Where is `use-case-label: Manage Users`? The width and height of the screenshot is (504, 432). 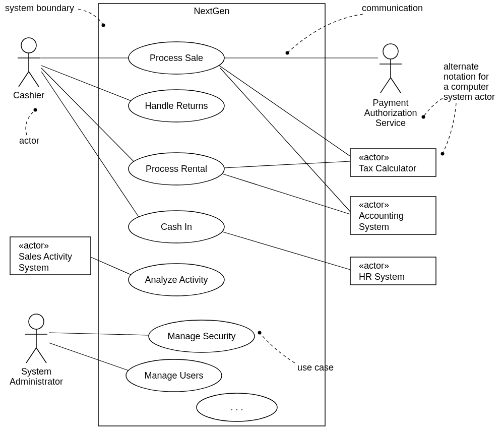
use-case-label: Manage Users is located at coordinates (173, 376).